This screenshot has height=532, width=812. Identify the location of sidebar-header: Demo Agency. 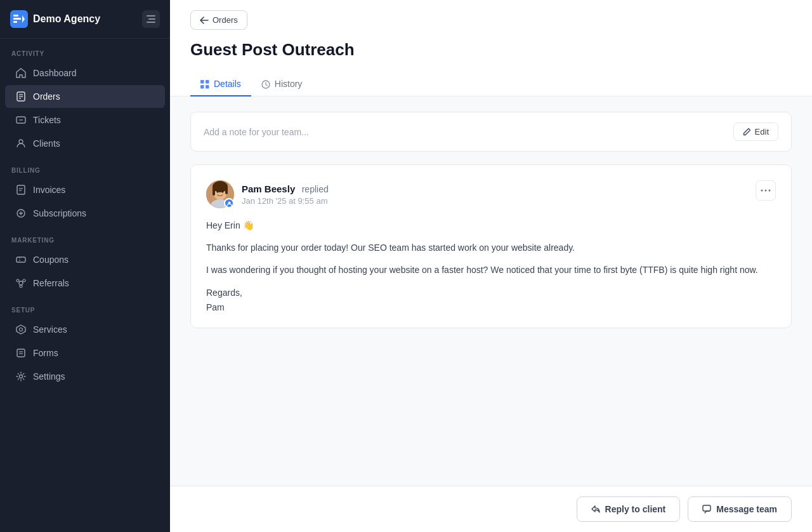
(85, 19).